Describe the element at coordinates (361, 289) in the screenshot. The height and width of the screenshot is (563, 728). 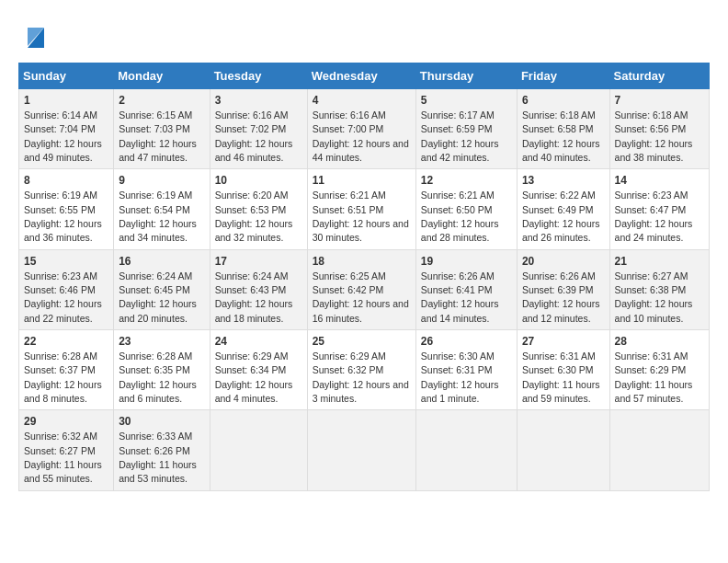
I see `cell-week3-day4: 18 Sunrise: 6:25 AM Sunset: 6:42 PM Dayl…` at that location.